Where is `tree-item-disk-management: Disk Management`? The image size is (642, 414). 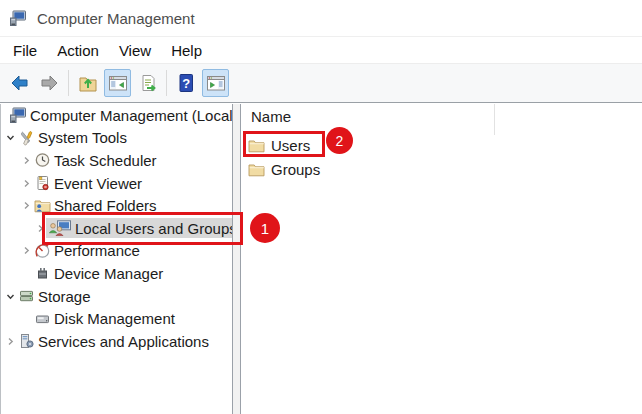
tree-item-disk-management: Disk Management is located at coordinates (116, 318).